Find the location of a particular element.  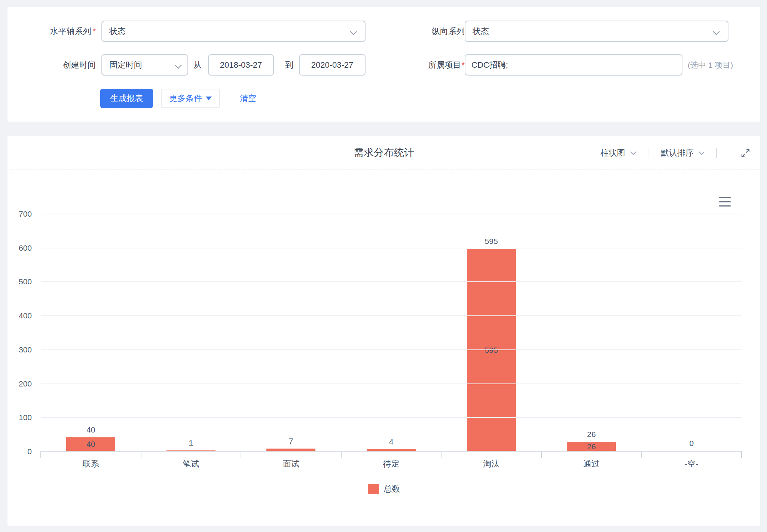

bar-value-label: 26 is located at coordinates (591, 434).